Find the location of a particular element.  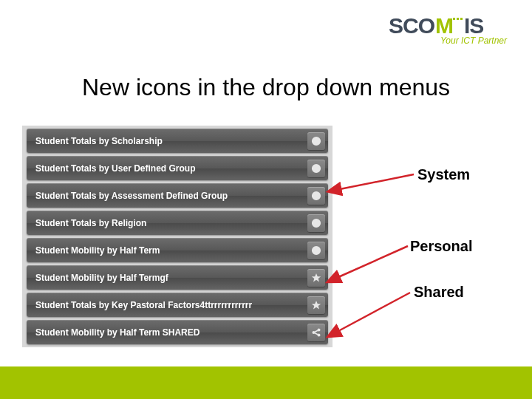

menu-item-label: Student Totals by Scholarship is located at coordinates (99, 141).